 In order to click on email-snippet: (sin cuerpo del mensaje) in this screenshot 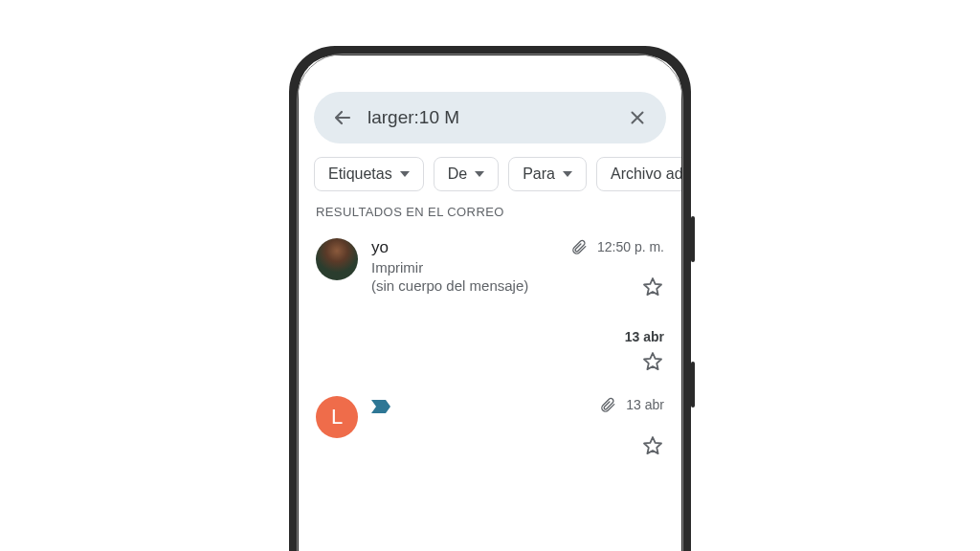, I will do `click(450, 285)`.